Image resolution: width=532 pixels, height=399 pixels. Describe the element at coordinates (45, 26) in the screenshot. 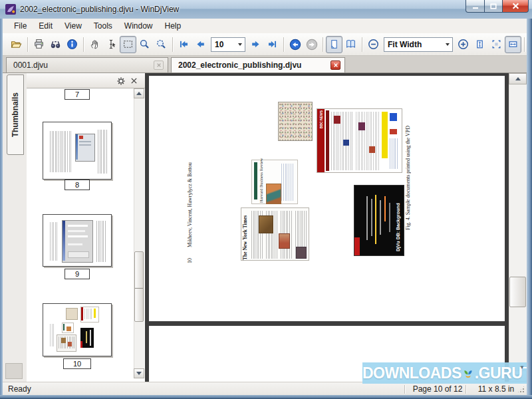

I see `menu-edit: Edit` at that location.